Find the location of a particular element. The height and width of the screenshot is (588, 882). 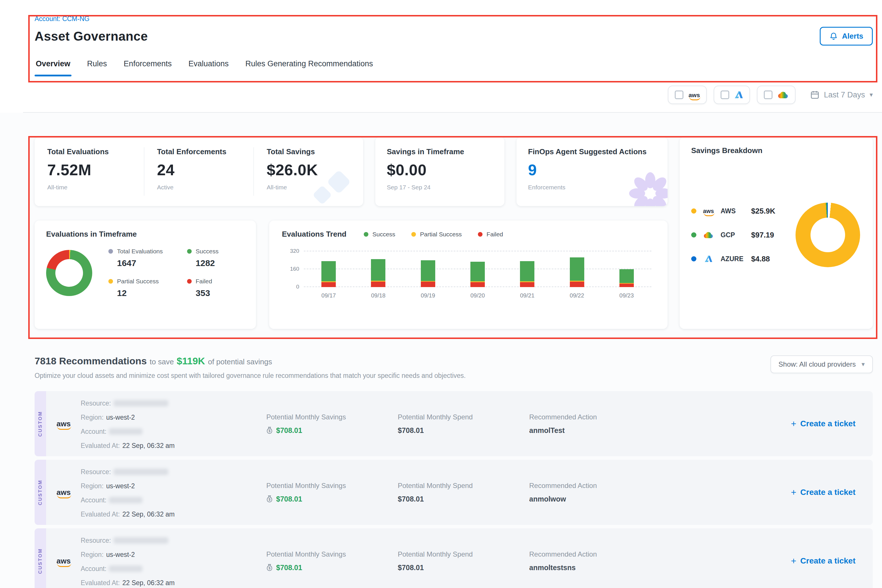

tab-rules: Rules is located at coordinates (97, 67).